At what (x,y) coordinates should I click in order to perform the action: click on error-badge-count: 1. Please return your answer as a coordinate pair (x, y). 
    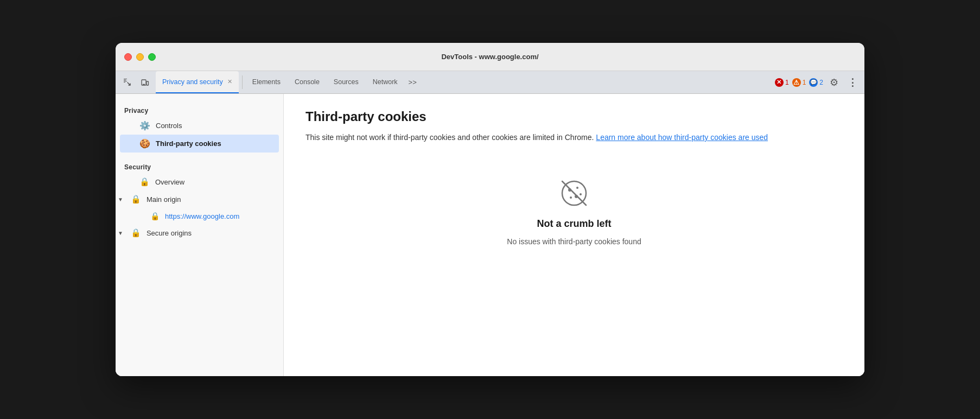
    Looking at the image, I should click on (787, 82).